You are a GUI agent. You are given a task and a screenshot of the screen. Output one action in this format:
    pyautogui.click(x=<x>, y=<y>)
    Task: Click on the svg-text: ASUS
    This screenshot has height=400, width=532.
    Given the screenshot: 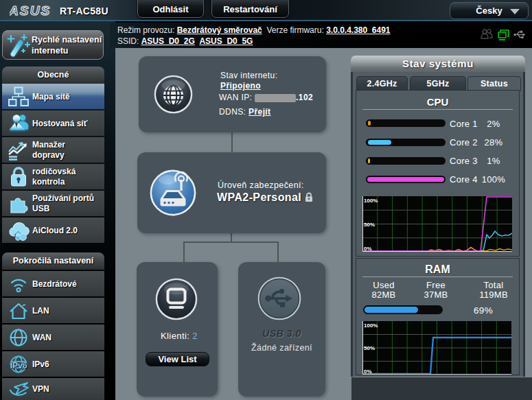 What is the action you would take?
    pyautogui.click(x=30, y=11)
    